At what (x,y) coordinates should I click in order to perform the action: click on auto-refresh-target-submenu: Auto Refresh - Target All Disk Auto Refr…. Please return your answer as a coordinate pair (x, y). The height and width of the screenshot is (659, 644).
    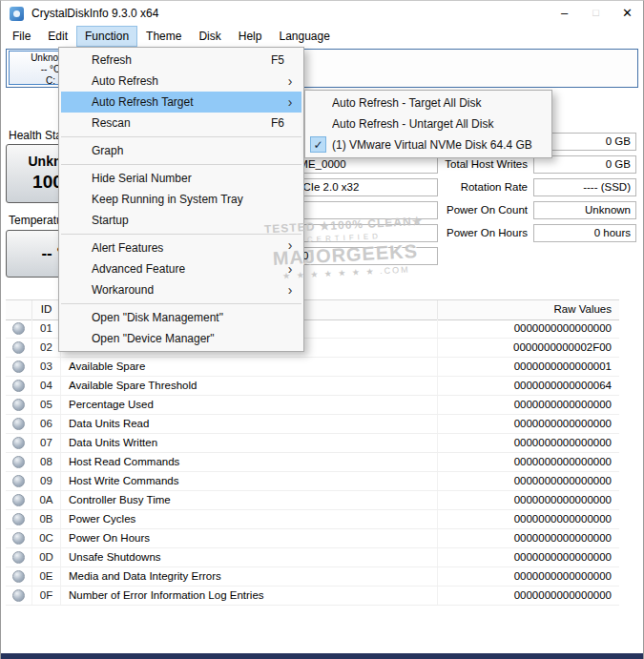
    Looking at the image, I should click on (428, 124).